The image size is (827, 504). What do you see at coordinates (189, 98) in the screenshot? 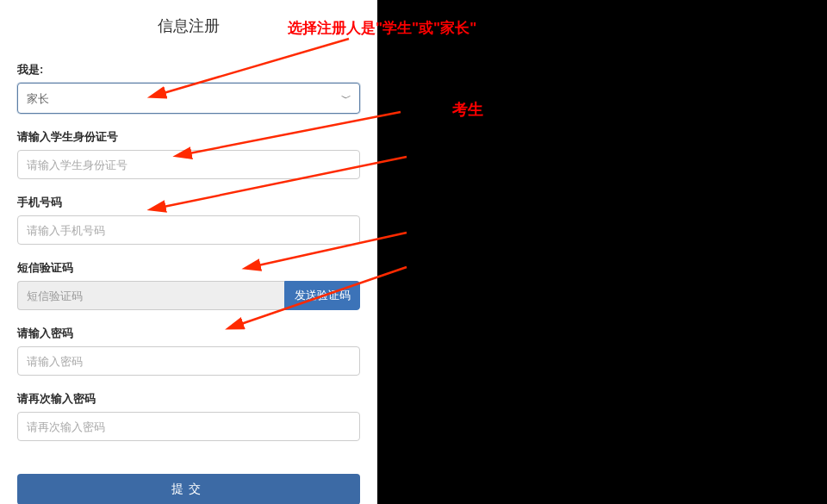
I see `select-iam: 家长` at bounding box center [189, 98].